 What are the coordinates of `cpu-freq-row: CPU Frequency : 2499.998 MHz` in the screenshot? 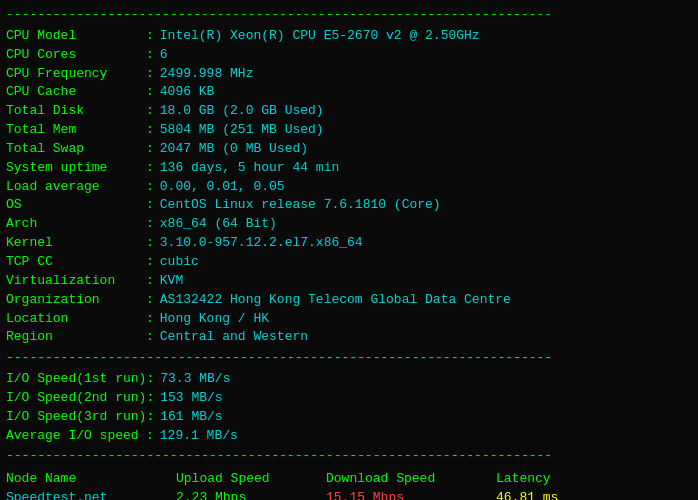 It's located at (349, 74).